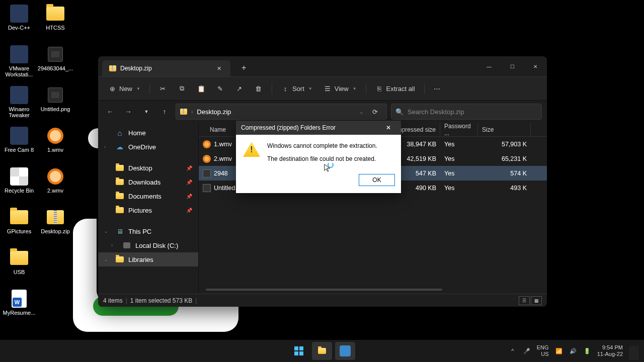 The width and height of the screenshot is (644, 362). Describe the element at coordinates (610, 351) in the screenshot. I see `clock: 9:54 PM 11-Aug-22` at that location.